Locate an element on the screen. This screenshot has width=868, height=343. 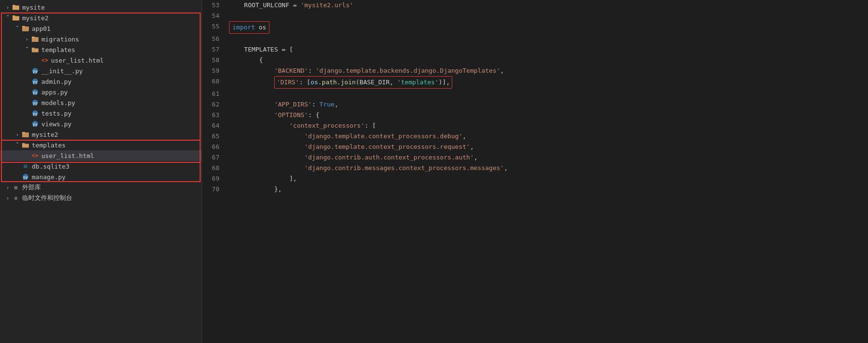
sidebar-item-mysite2-inner: › mysite2 is located at coordinates (101, 134).